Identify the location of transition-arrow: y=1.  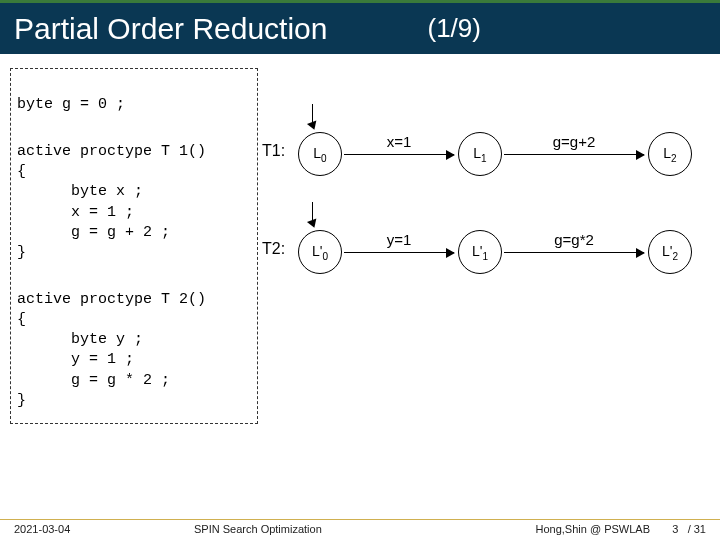
(399, 252).